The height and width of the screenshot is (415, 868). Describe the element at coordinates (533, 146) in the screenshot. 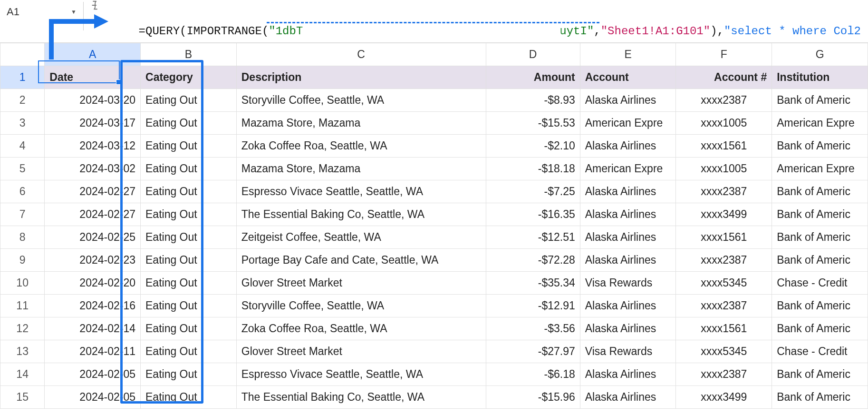

I see `cell-amount: -$2.10` at that location.